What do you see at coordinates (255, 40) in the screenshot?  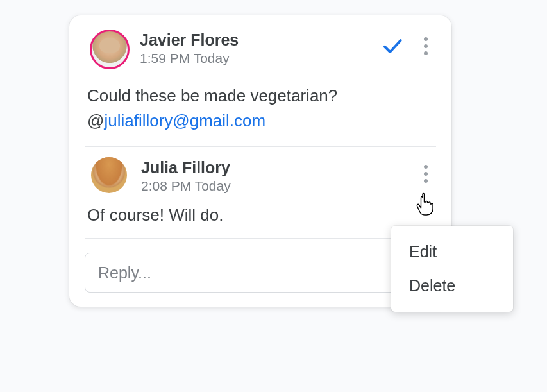 I see `author-name: Javier Flores` at bounding box center [255, 40].